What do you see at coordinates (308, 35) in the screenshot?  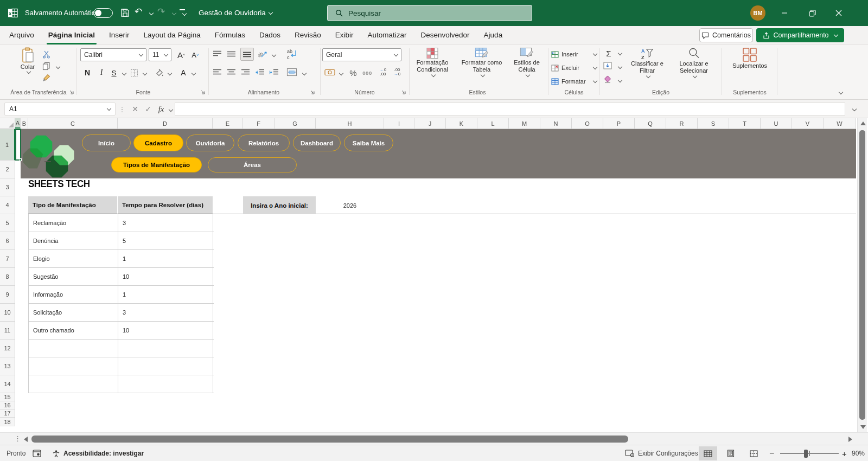 I see `ribbon-tab-revisao: Revisão` at bounding box center [308, 35].